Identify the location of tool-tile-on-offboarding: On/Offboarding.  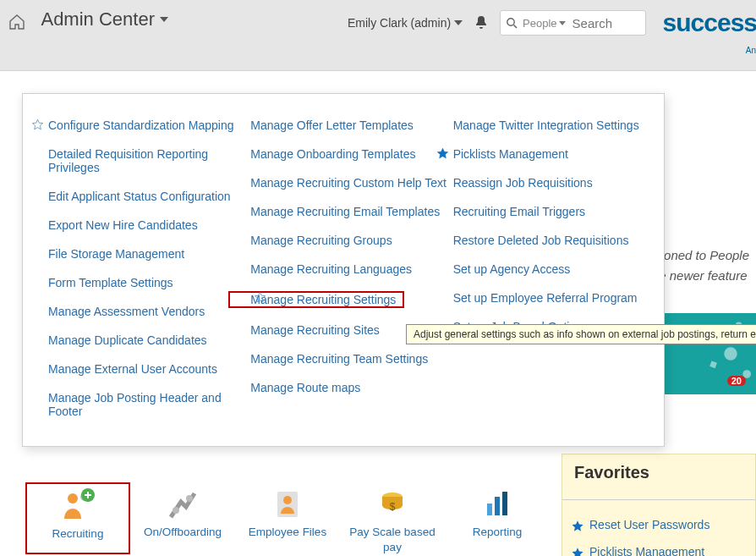
(183, 518).